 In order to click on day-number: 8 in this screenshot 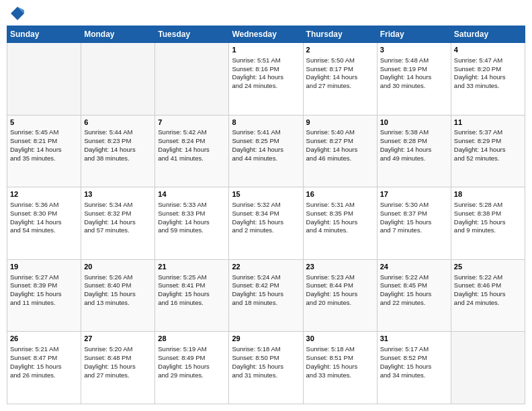, I will do `click(266, 122)`.